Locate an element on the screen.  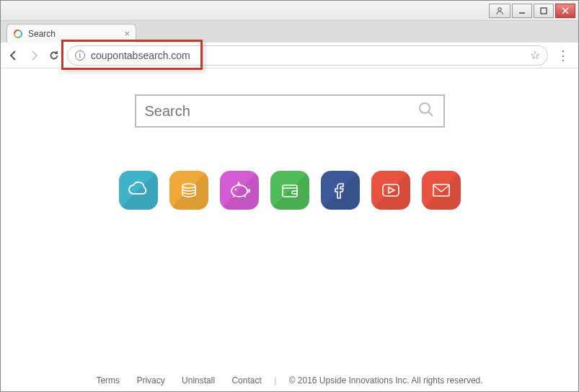
shortcut-row is located at coordinates (290, 190).